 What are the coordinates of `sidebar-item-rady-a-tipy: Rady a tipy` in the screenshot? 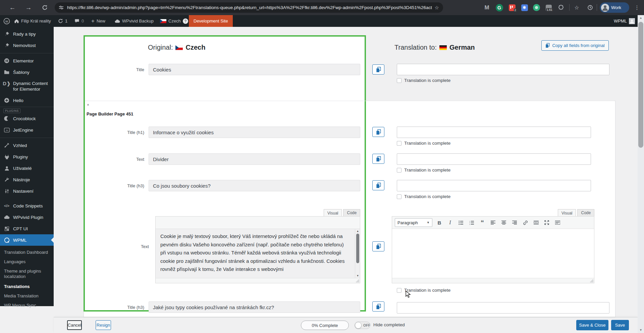 It's located at (27, 34).